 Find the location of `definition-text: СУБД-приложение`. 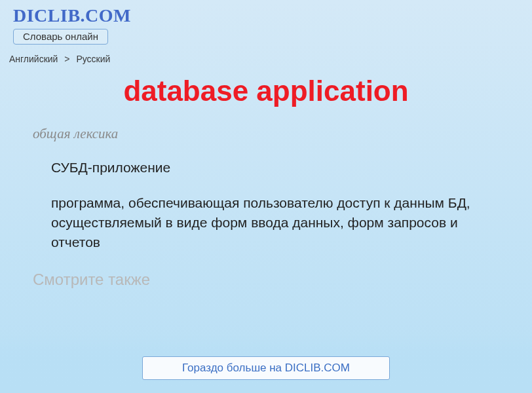

definition-text: СУБД-приложение is located at coordinates (275, 168).